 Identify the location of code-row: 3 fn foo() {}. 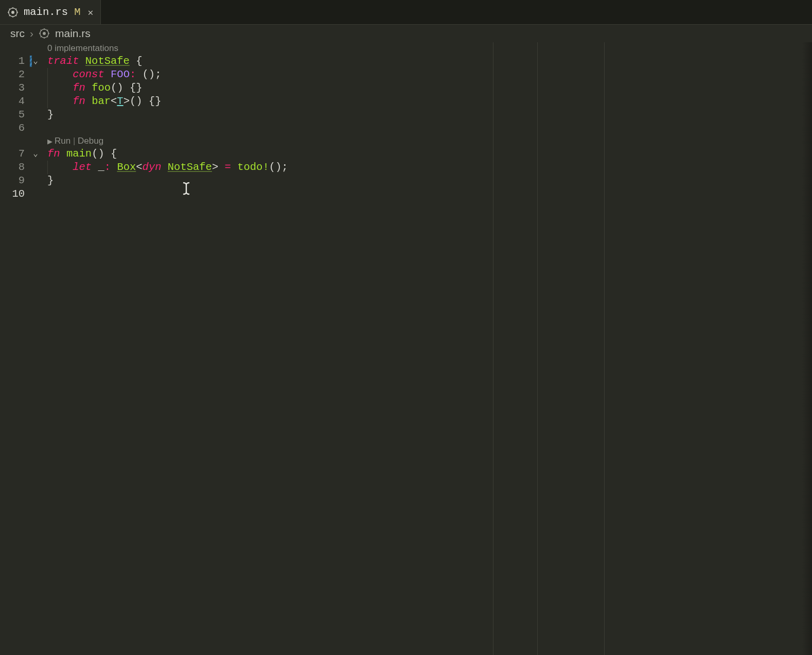
(406, 88).